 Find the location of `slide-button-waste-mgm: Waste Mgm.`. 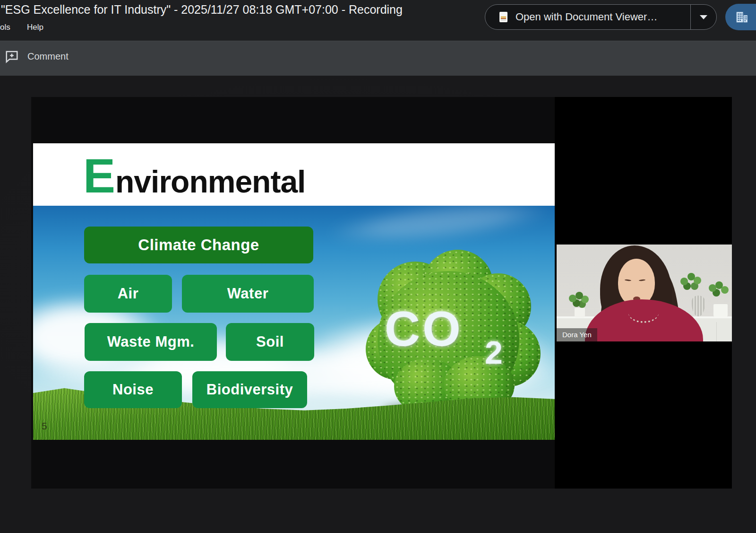

slide-button-waste-mgm: Waste Mgm. is located at coordinates (151, 342).